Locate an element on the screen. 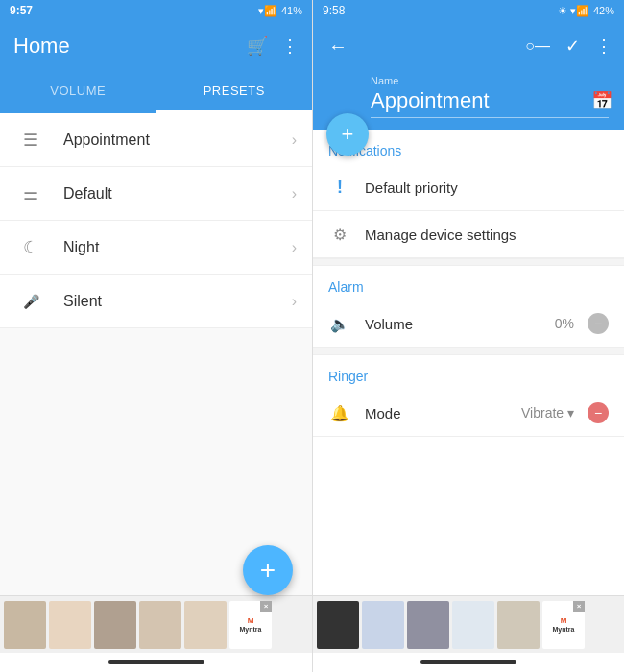 This screenshot has width=624, height=672. priority-icon: ! is located at coordinates (340, 187).